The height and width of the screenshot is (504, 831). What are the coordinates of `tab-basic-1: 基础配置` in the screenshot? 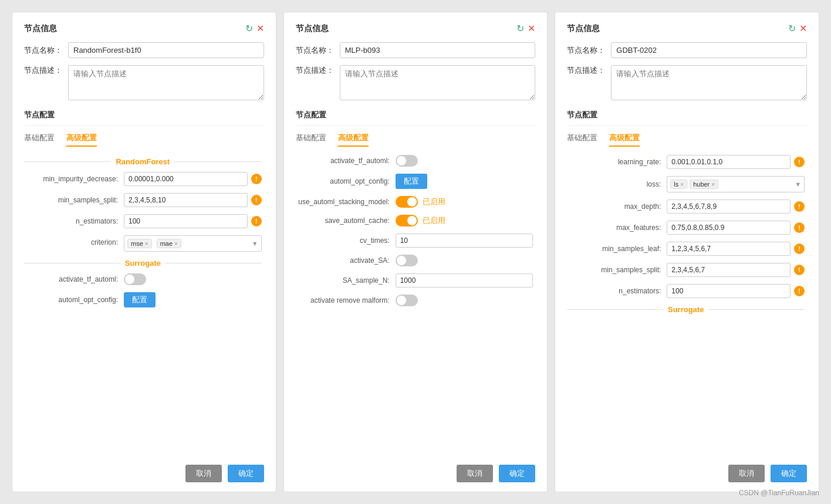 It's located at (39, 140).